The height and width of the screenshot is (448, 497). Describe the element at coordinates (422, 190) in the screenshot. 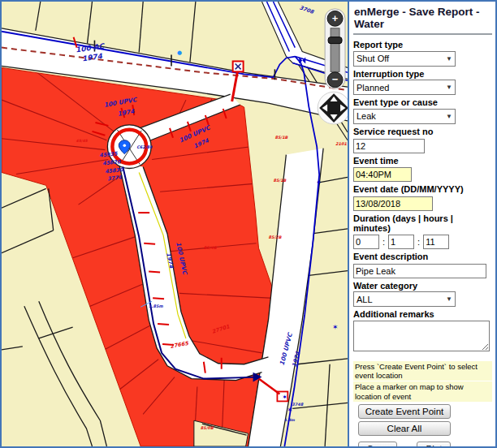

I see `event-date-label: Event date (DD/MM/YYYY)` at that location.